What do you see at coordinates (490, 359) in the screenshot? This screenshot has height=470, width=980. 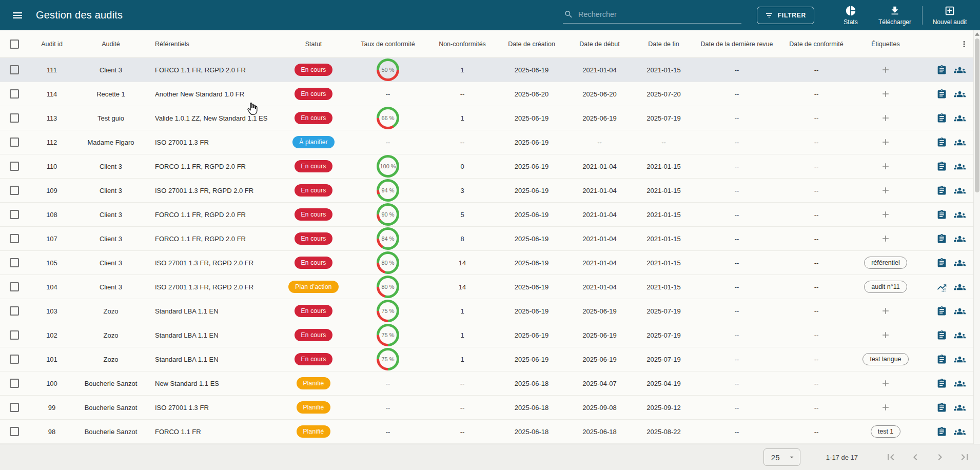 I see `table-row: 101ZozoStandard LBA 1.1 ENEn cours75 %12…` at bounding box center [490, 359].